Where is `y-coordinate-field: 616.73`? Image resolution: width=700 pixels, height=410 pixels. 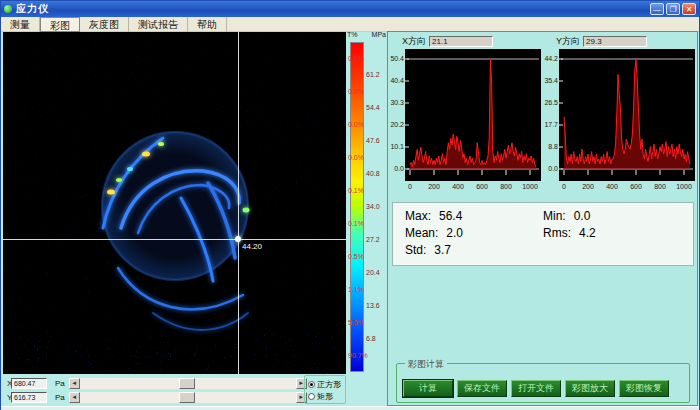 y-coordinate-field: 616.73 is located at coordinates (29, 398).